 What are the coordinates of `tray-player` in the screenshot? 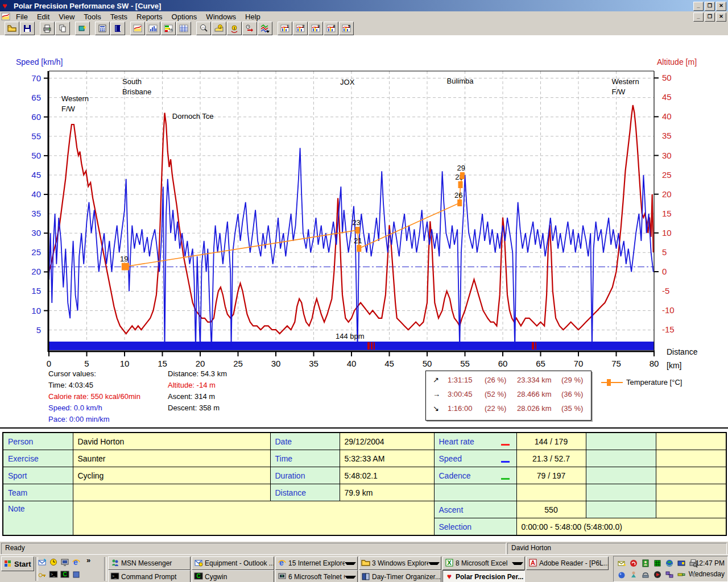 It's located at (657, 575).